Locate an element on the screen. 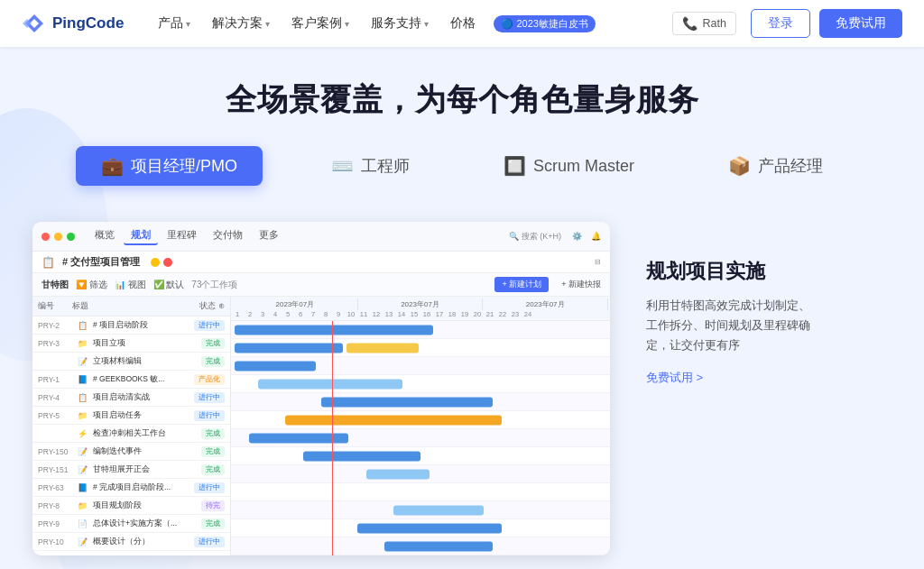  nav-item-solution: 解决方案 ▾ is located at coordinates (241, 23).